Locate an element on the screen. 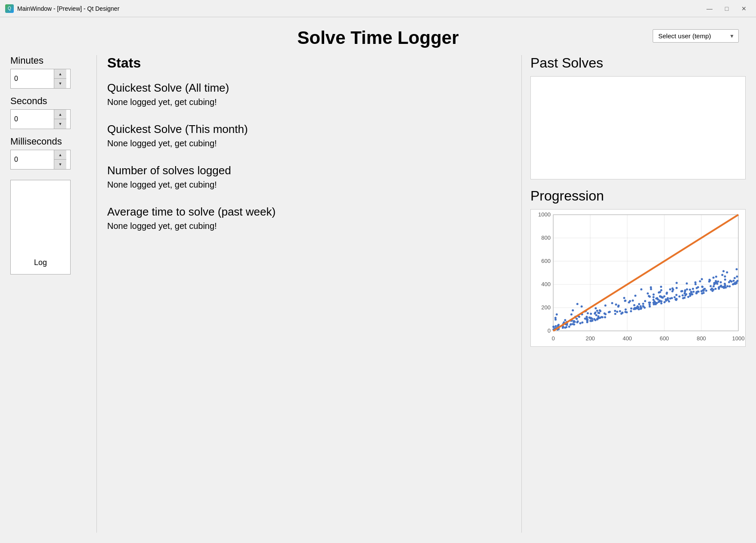 The width and height of the screenshot is (756, 543). minutes-group: Minutes ▲ ▼ is located at coordinates (49, 72).